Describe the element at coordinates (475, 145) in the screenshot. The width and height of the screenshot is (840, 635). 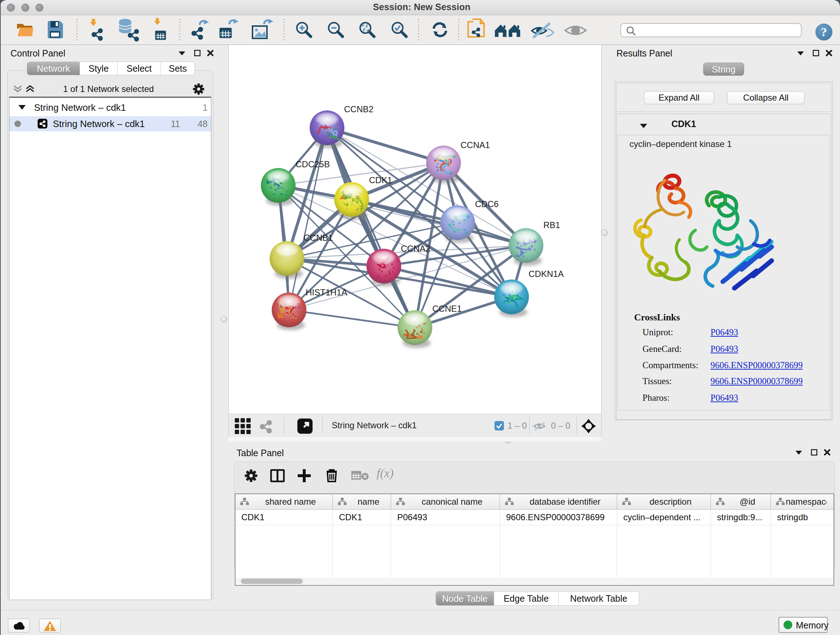
I see `svg-text: CCNA1` at that location.